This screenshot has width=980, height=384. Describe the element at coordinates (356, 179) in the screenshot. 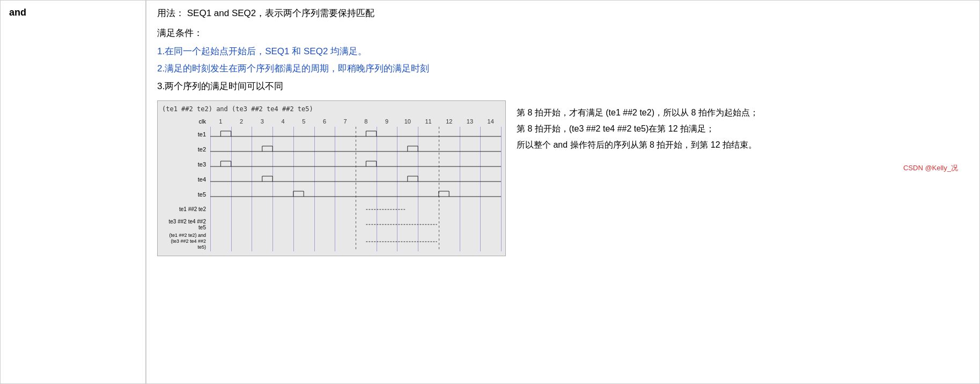

I see `signal-svg-te4` at that location.